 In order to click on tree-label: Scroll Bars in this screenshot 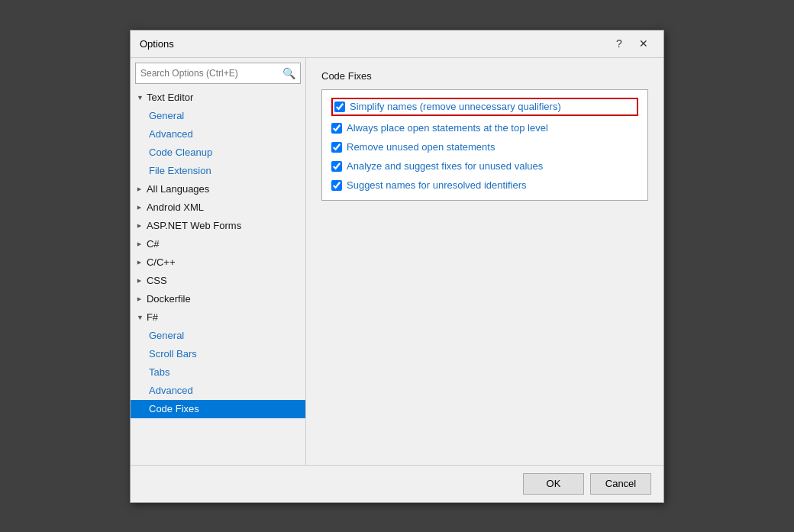, I will do `click(173, 354)`.